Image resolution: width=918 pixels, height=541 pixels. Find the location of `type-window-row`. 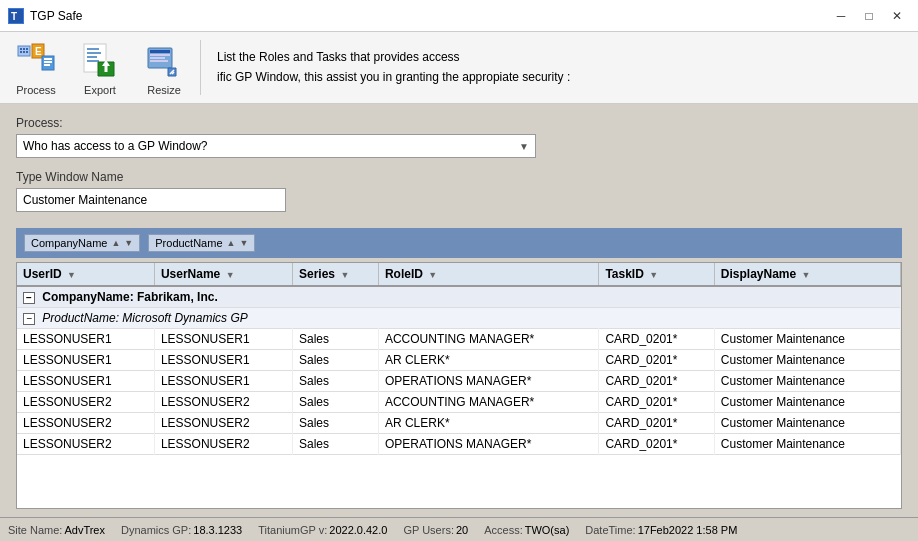

type-window-row is located at coordinates (459, 200).